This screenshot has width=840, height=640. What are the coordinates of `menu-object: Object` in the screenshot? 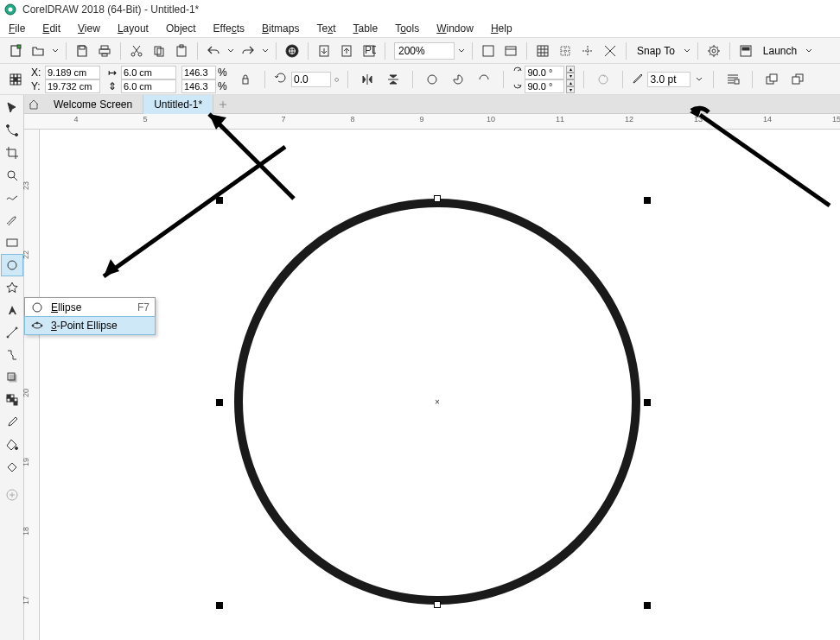 It's located at (181, 29).